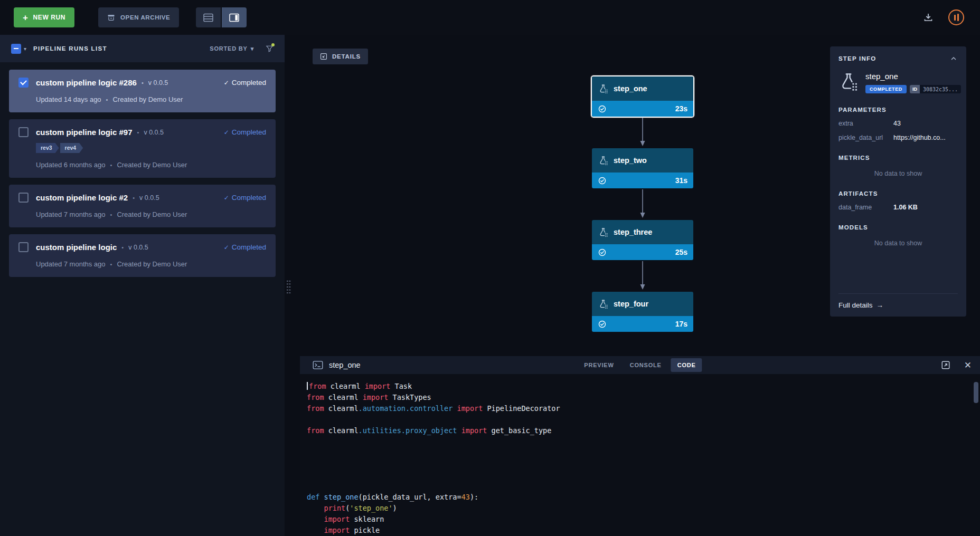 This screenshot has height=536, width=980. Describe the element at coordinates (976, 455) in the screenshot. I see `code-scrollbar` at that location.